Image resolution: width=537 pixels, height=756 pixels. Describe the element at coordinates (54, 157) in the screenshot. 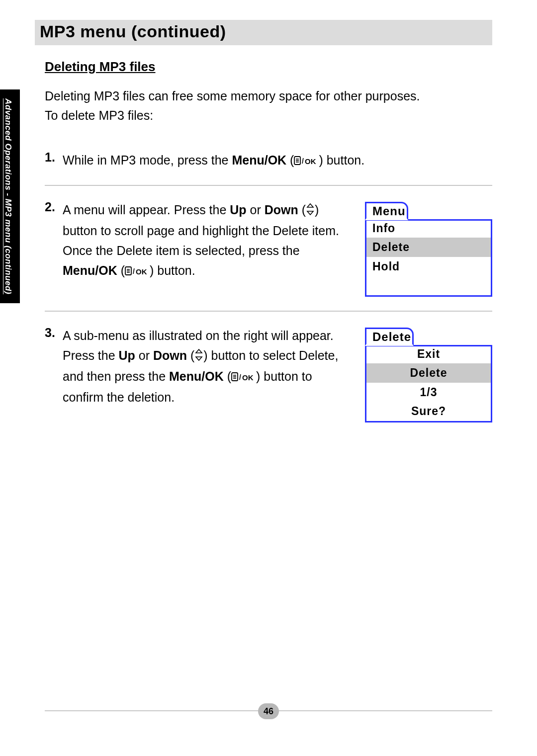

I see `step-1-number: 1.` at that location.